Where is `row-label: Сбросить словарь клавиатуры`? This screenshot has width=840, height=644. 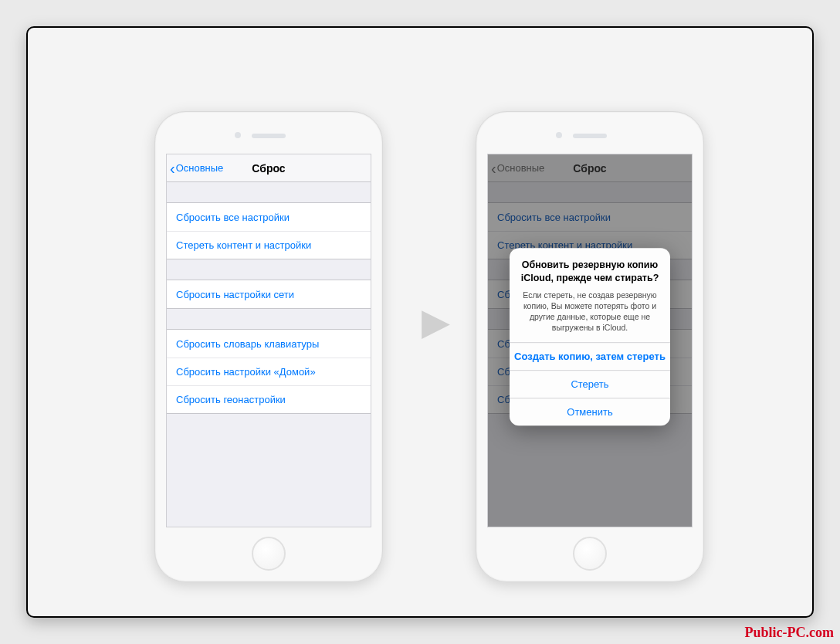
row-label: Сбросить словарь клавиатуры is located at coordinates (247, 344).